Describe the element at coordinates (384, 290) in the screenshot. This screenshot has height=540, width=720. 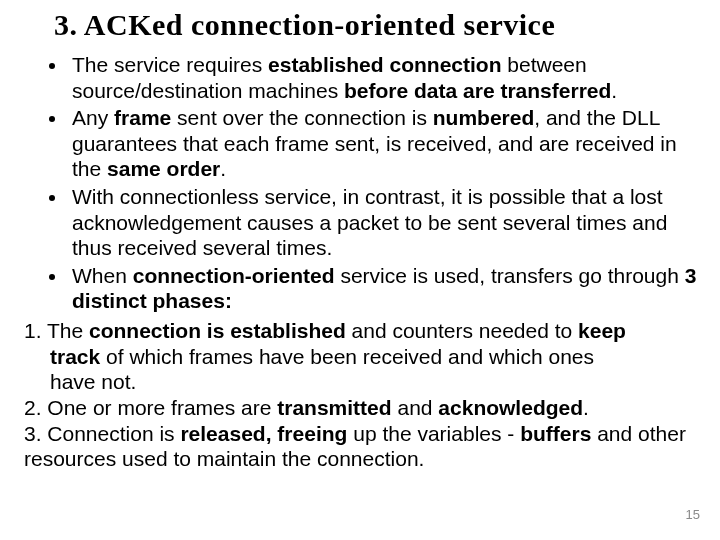
I see `bullet-item: When connection-oriented service is used…` at that location.